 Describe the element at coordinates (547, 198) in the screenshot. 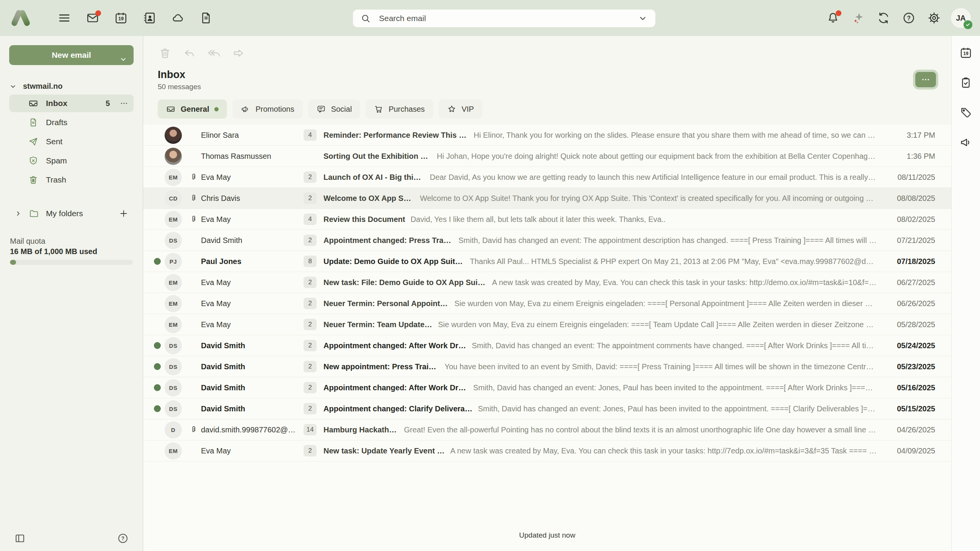

I see `email-row: CD Chris Davis 2 Welcome to OX App Suite…` at that location.